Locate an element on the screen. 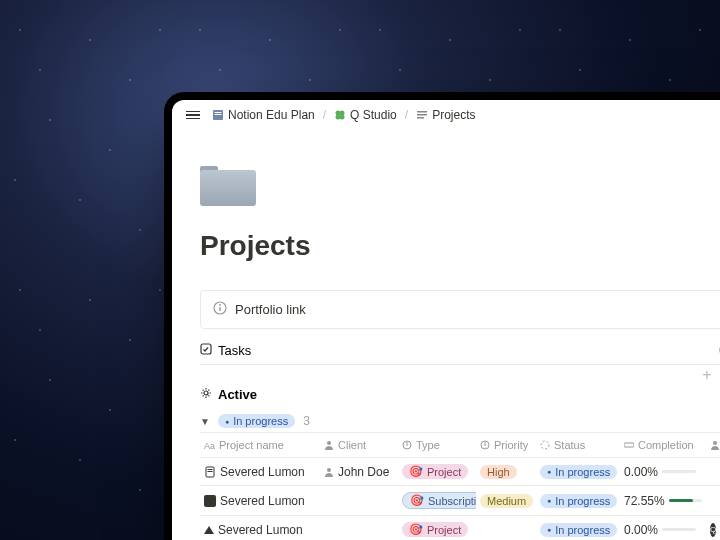 The height and width of the screenshot is (540, 720). callout-label: Portfolio link is located at coordinates (270, 310).